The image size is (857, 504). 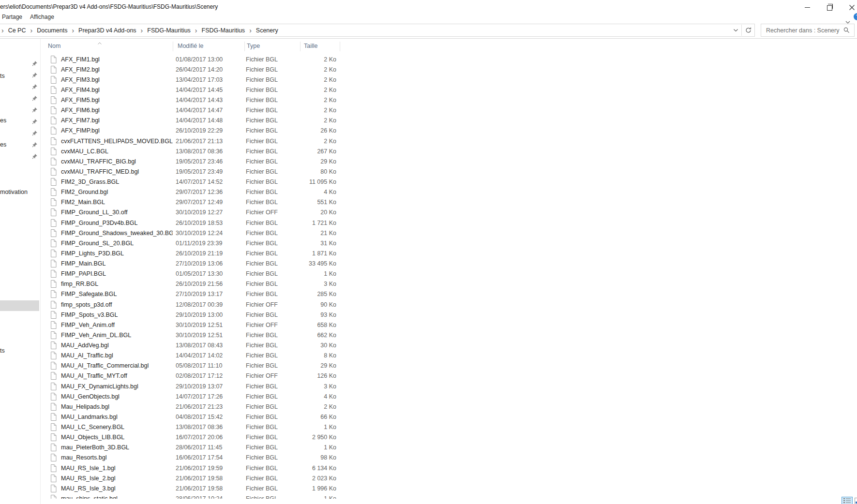 I want to click on file-size-cell: 126 Ko, so click(x=320, y=376).